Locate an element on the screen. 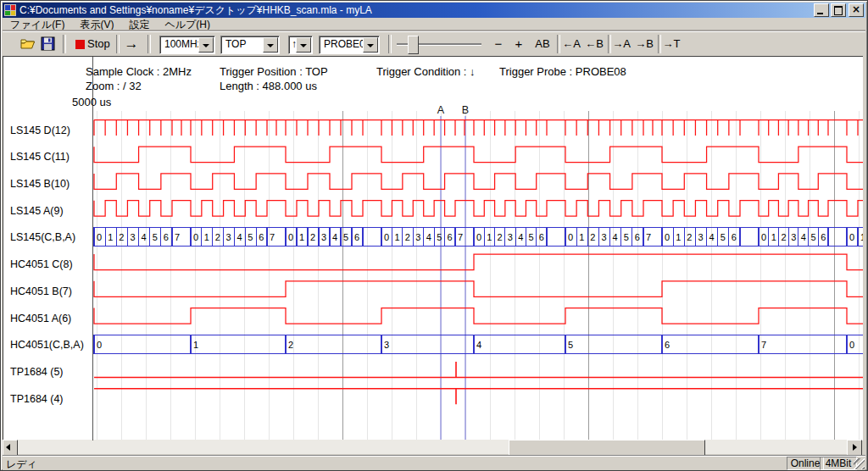 The width and height of the screenshot is (868, 471). scroll-left-button is located at coordinates (10, 447).